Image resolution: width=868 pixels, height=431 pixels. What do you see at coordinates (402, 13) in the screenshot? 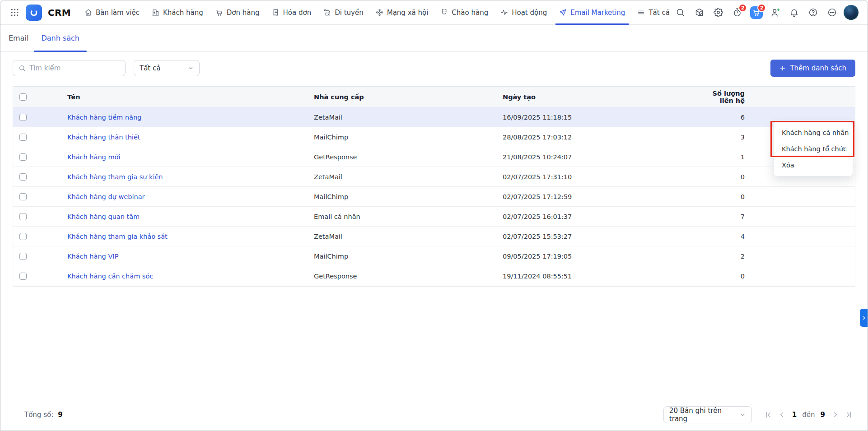
I see `nav-item-social: Mạng xã hội` at bounding box center [402, 13].